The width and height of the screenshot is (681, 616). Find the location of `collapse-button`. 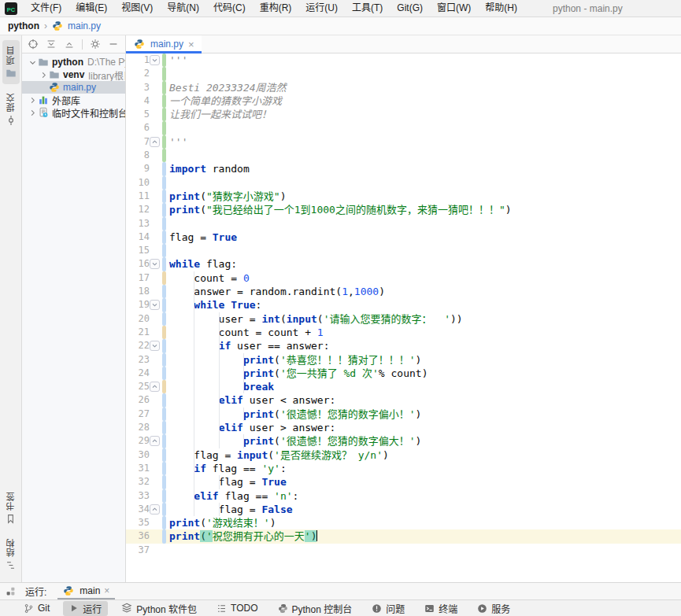

collapse-button is located at coordinates (69, 44).